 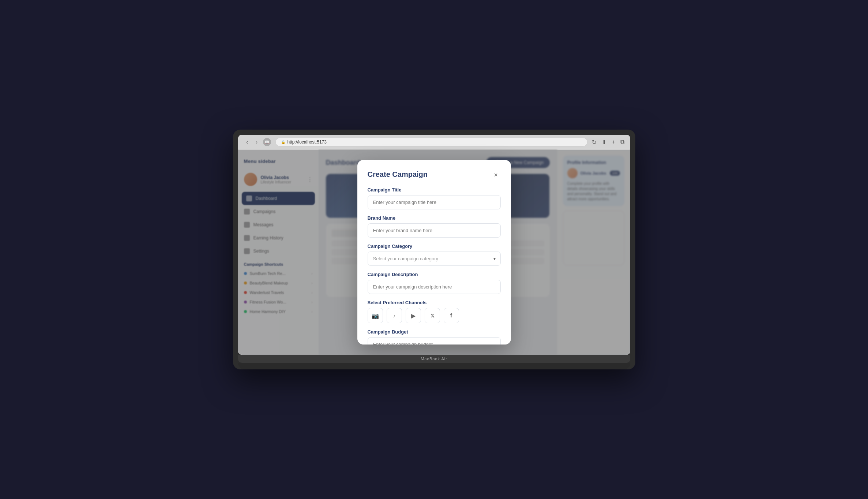 What do you see at coordinates (434, 231) in the screenshot?
I see `brand-name-input` at bounding box center [434, 231].